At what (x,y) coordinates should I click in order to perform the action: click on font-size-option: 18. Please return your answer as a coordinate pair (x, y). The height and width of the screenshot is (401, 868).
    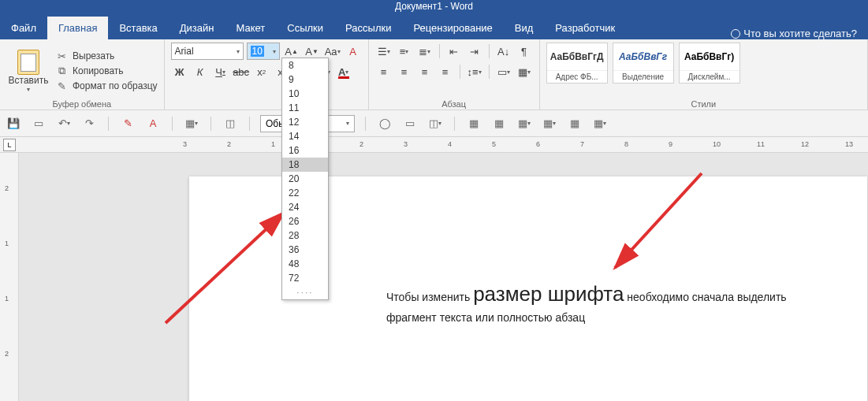
    Looking at the image, I should click on (305, 165).